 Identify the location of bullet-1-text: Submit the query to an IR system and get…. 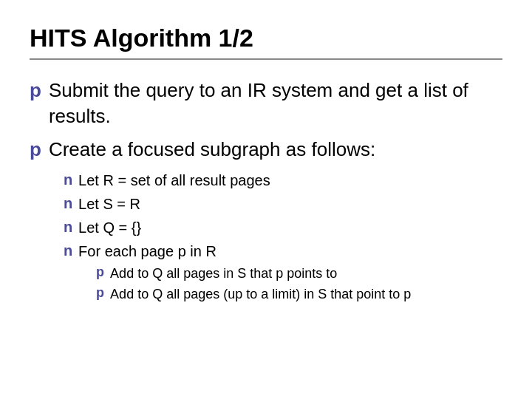
(276, 103).